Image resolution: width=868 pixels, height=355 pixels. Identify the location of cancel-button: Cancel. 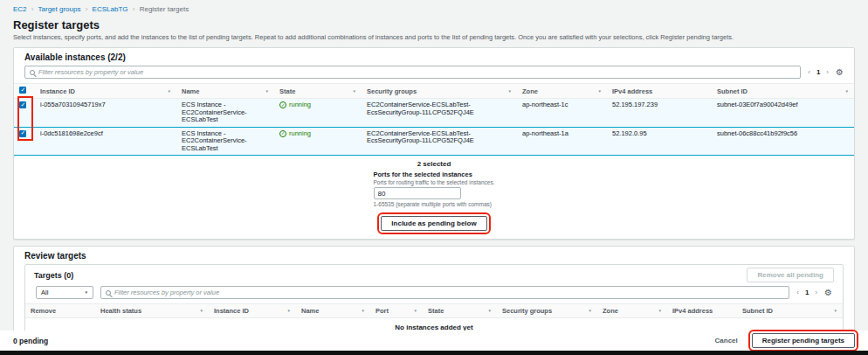
(727, 341).